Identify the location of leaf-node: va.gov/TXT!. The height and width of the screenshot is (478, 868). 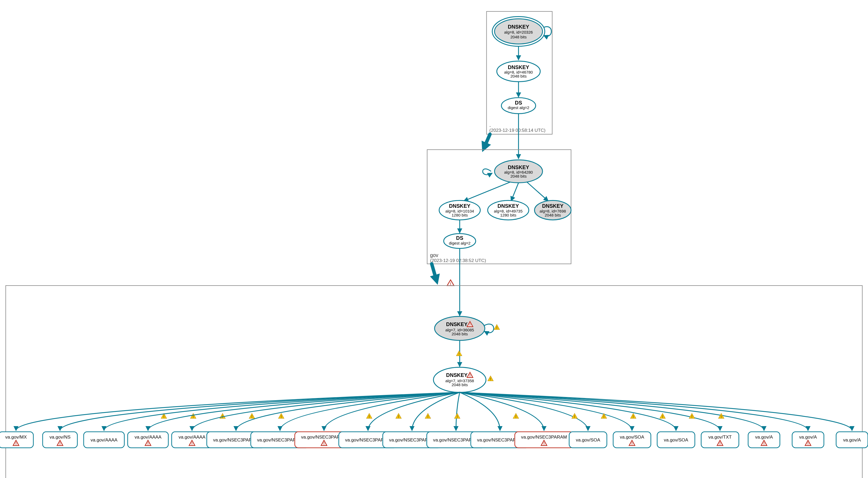
(720, 440).